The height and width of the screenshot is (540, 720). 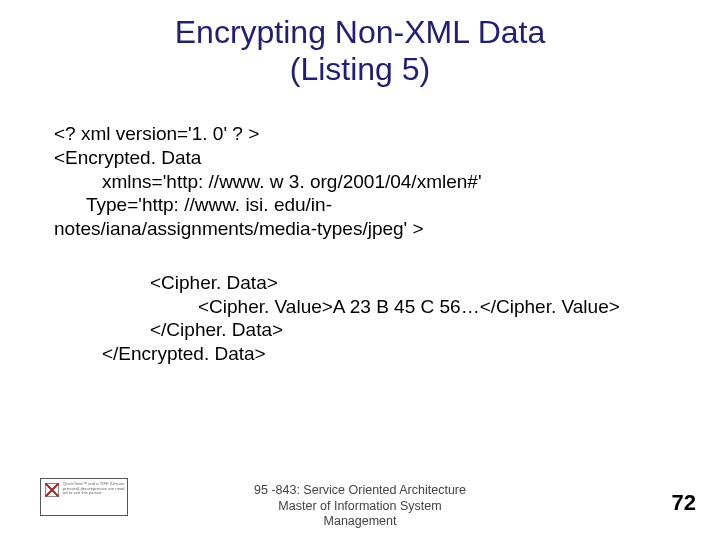 What do you see at coordinates (360, 506) in the screenshot?
I see `footer-dept-1: Master of Information System` at bounding box center [360, 506].